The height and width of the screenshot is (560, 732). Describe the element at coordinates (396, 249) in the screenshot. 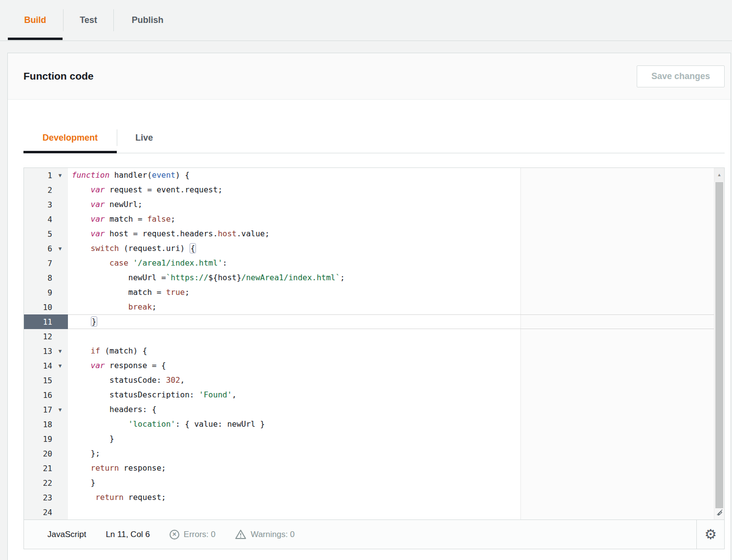

I see `code-line-content: switch (request.uri) {` at that location.